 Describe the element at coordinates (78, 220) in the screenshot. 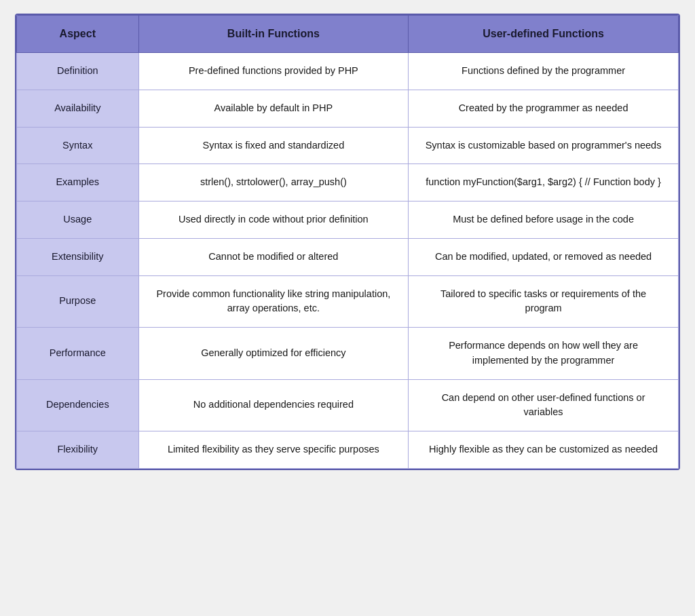

I see `cell-aspect: Usage` at that location.